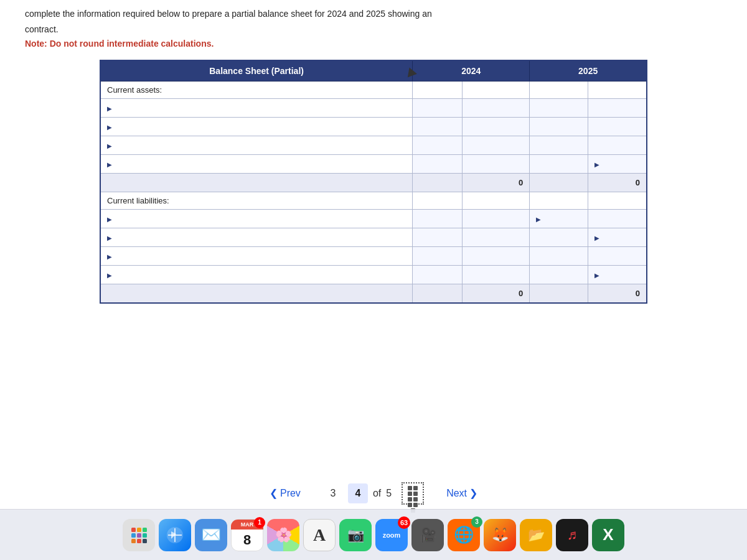 The height and width of the screenshot is (560, 747). Describe the element at coordinates (618, 238) in the screenshot. I see `cl-row2-2025-val: ▶` at that location.